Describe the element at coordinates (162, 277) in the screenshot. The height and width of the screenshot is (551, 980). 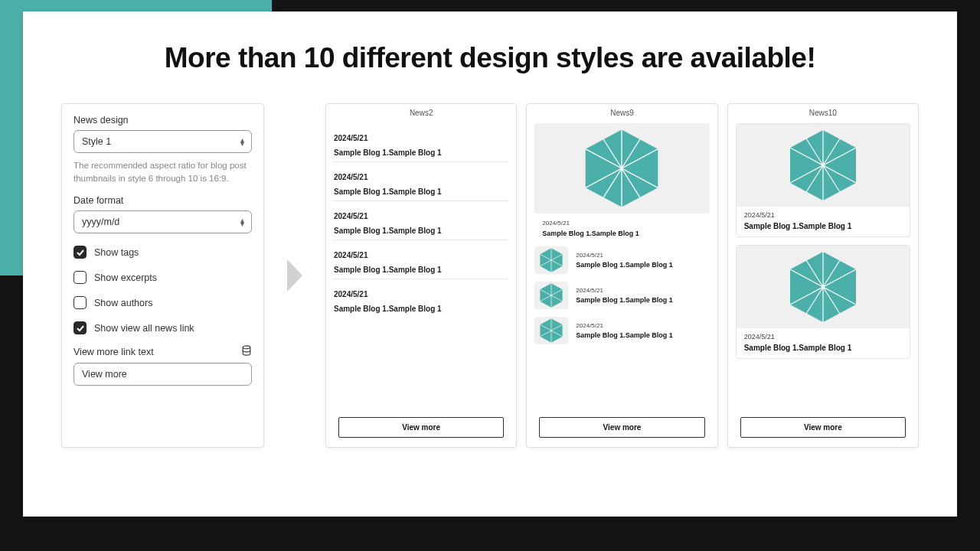
I see `show-excerpts-option: Show excerpts` at that location.